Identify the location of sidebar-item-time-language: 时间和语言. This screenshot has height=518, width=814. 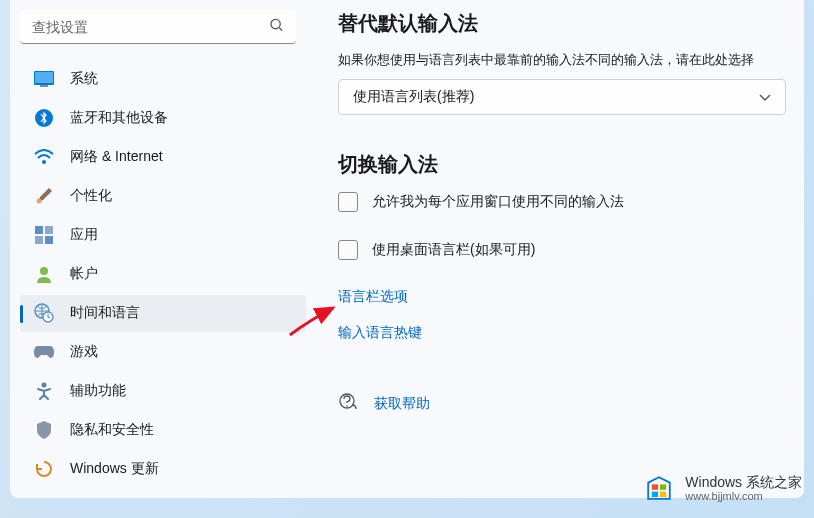
(163, 314).